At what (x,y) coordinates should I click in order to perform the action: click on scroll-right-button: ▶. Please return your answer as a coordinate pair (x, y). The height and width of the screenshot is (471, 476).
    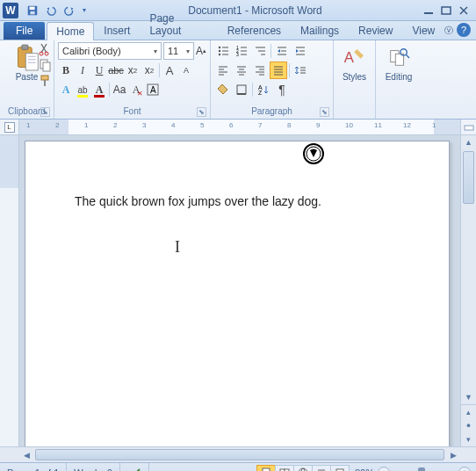
    Looking at the image, I should click on (453, 455).